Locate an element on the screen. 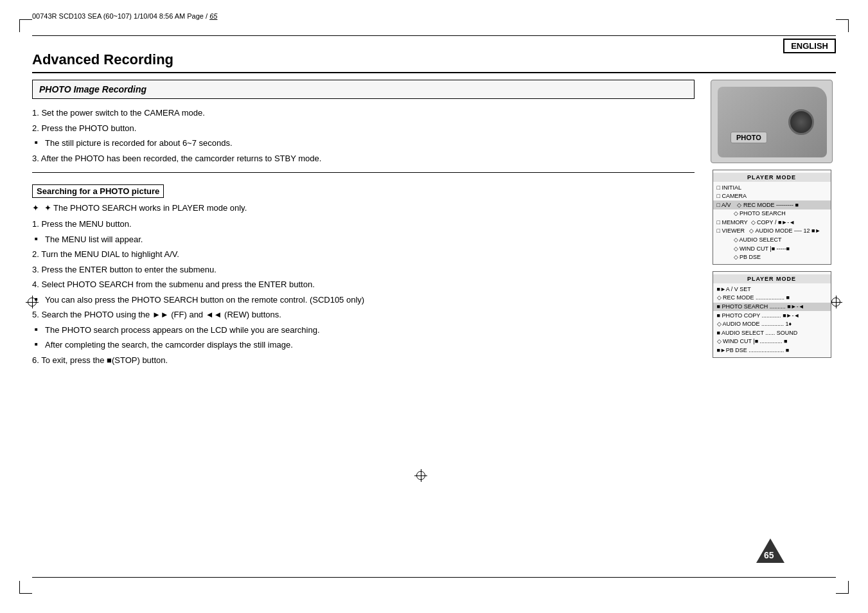 The height and width of the screenshot is (613, 868). header-area: 00743R SCD103 SEA (60~107) 1/10/04 8:56 … is located at coordinates (434, 17).